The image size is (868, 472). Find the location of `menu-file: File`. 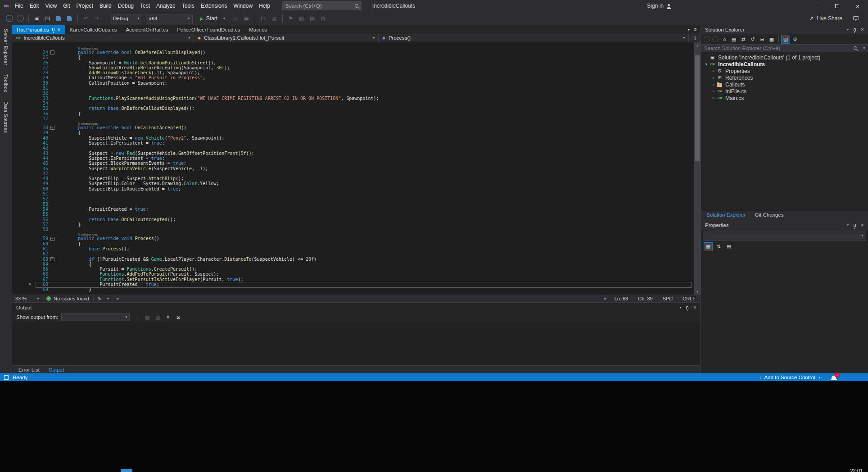

menu-file: File is located at coordinates (19, 6).